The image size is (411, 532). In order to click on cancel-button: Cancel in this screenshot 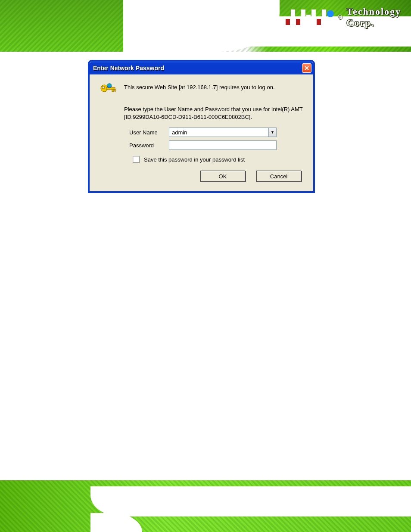, I will do `click(279, 176)`.